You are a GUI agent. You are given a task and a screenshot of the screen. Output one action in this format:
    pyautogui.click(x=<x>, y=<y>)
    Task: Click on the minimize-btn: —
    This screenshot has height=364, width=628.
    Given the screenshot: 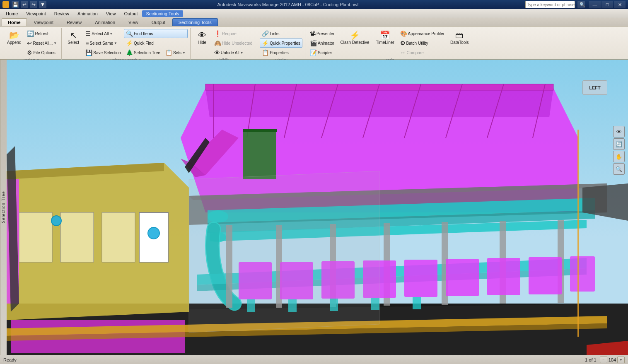 What is the action you would take?
    pyautogui.click(x=595, y=5)
    